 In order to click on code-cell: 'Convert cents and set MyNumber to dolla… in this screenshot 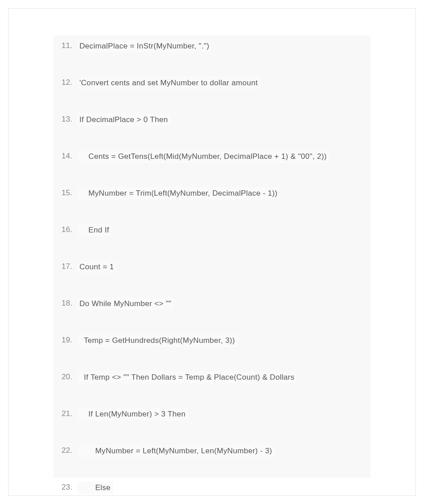, I will do `click(222, 83)`.